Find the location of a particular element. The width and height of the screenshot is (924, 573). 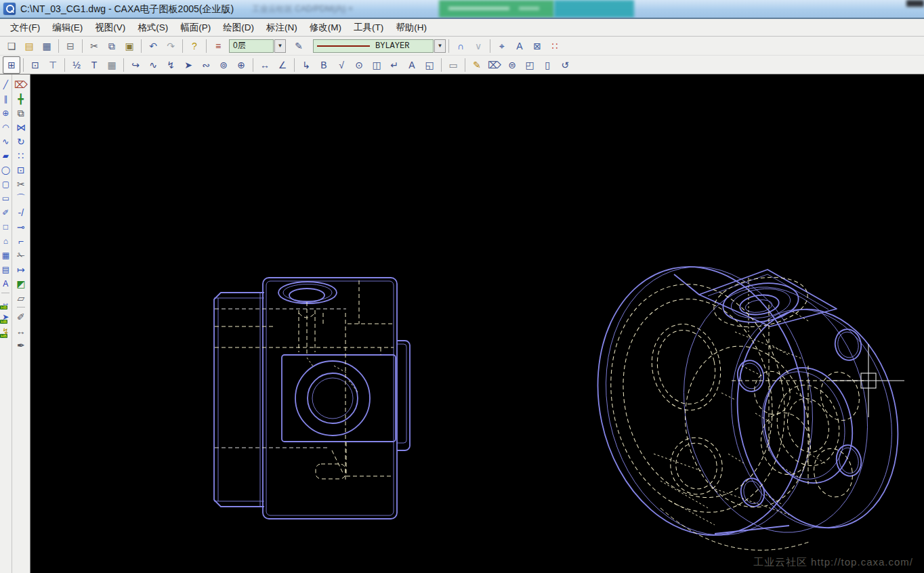

block-edit-tool: ◩ is located at coordinates (21, 283).